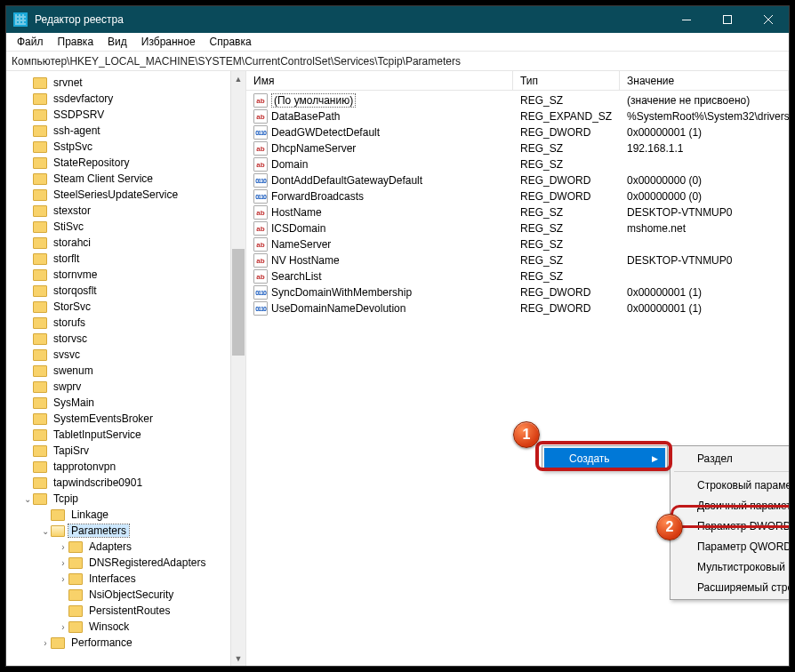 The width and height of the screenshot is (795, 672). What do you see at coordinates (126, 227) in the screenshot?
I see `tree-item: StiSvc` at bounding box center [126, 227].